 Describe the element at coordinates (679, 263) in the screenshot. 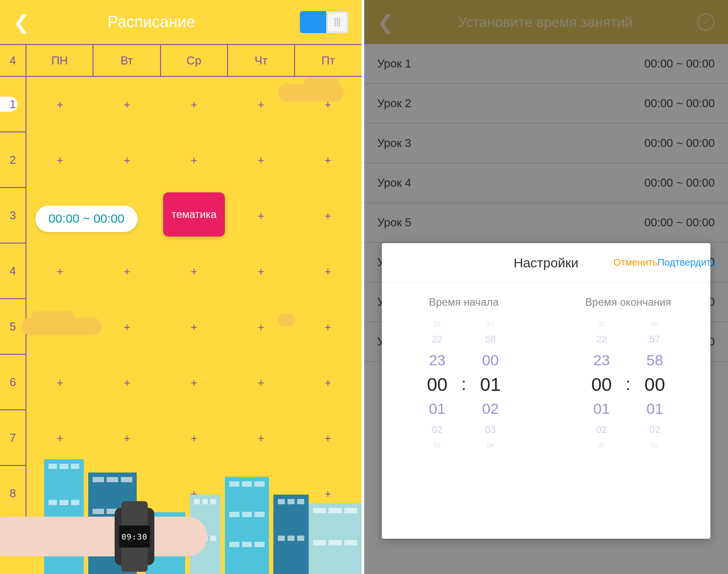

I see `confirm-button: Подтвердить` at that location.